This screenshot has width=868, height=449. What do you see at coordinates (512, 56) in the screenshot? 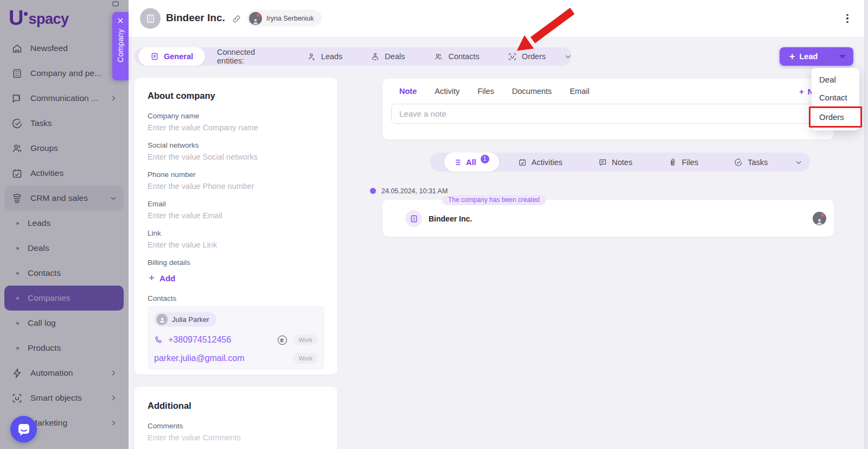
I see `orders-icon` at bounding box center [512, 56].